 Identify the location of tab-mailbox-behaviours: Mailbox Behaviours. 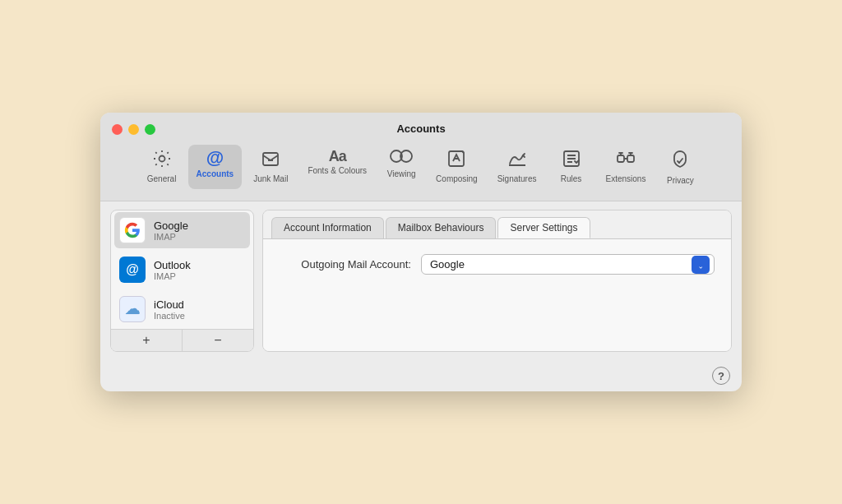
(441, 228).